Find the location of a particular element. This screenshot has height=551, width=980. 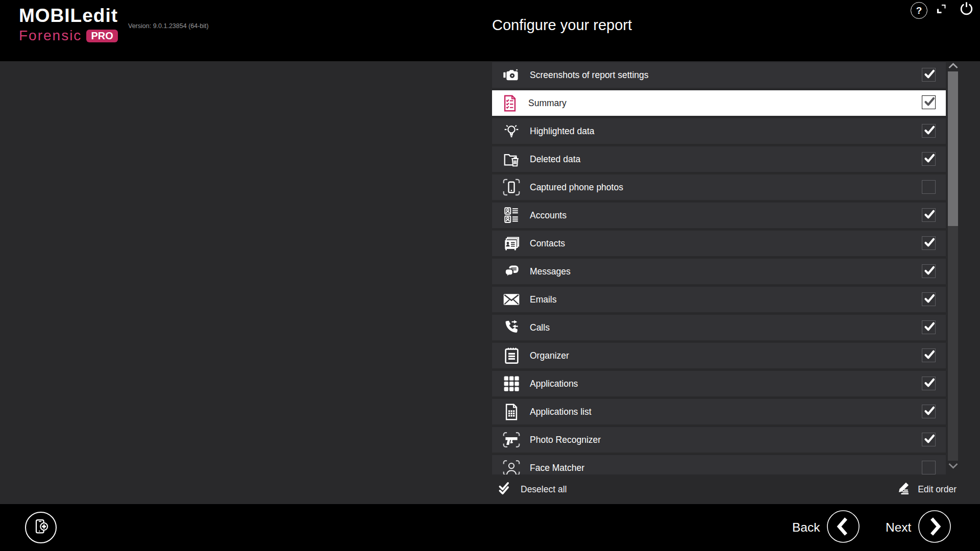

applications-grid-icon is located at coordinates (511, 384).